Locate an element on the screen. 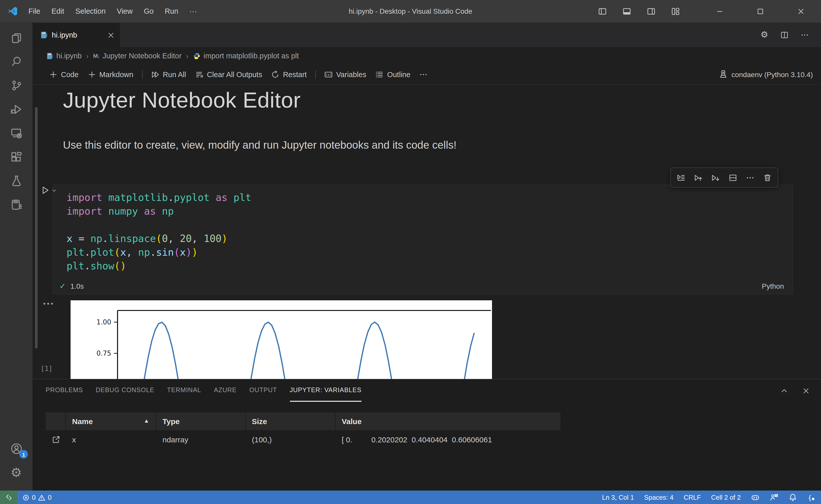 The image size is (821, 504). open-variable-icon is located at coordinates (56, 439).